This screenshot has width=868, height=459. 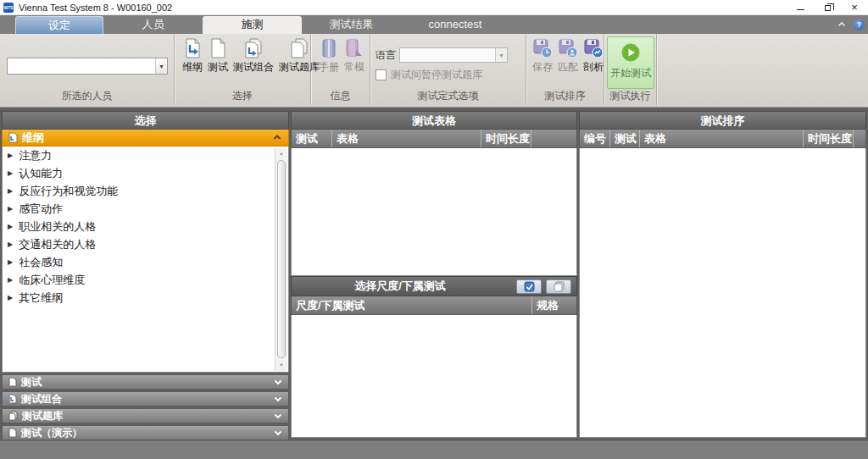 I want to click on profile-order-button: 剖析, so click(x=593, y=56).